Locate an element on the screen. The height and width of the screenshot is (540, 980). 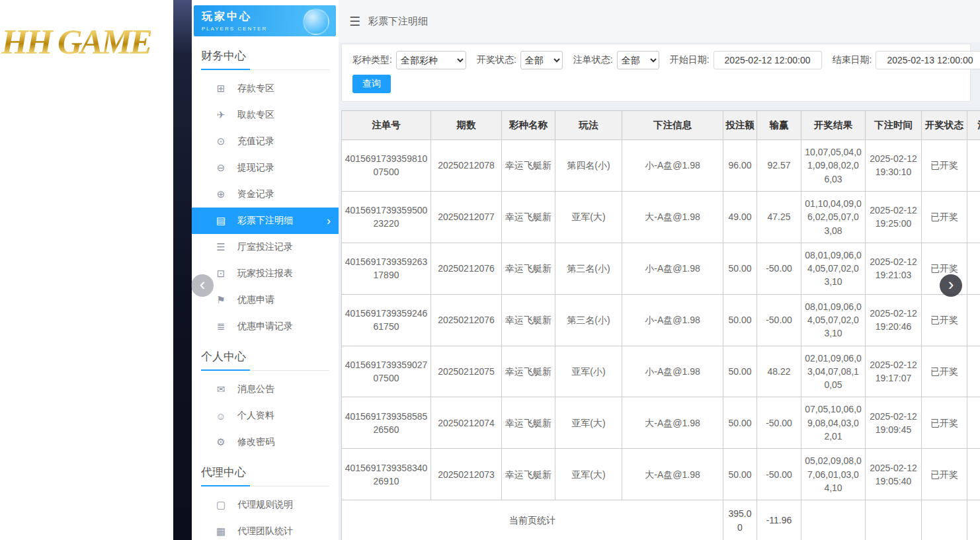
cell-bet_time: 2025-02-12 19:25:00 is located at coordinates (894, 217).